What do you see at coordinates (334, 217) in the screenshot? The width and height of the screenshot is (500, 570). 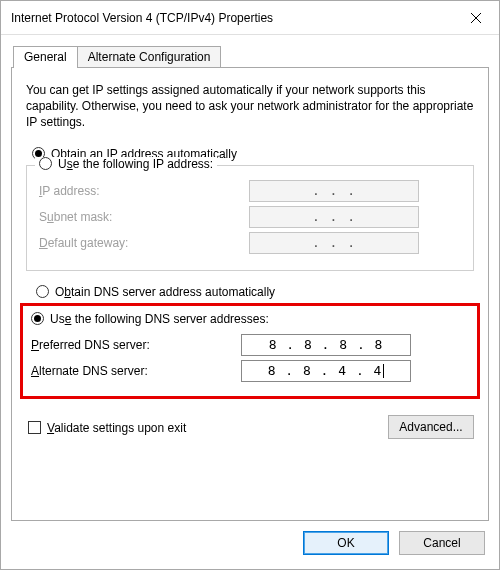 I see `input-subnet-mask: . . .` at bounding box center [334, 217].